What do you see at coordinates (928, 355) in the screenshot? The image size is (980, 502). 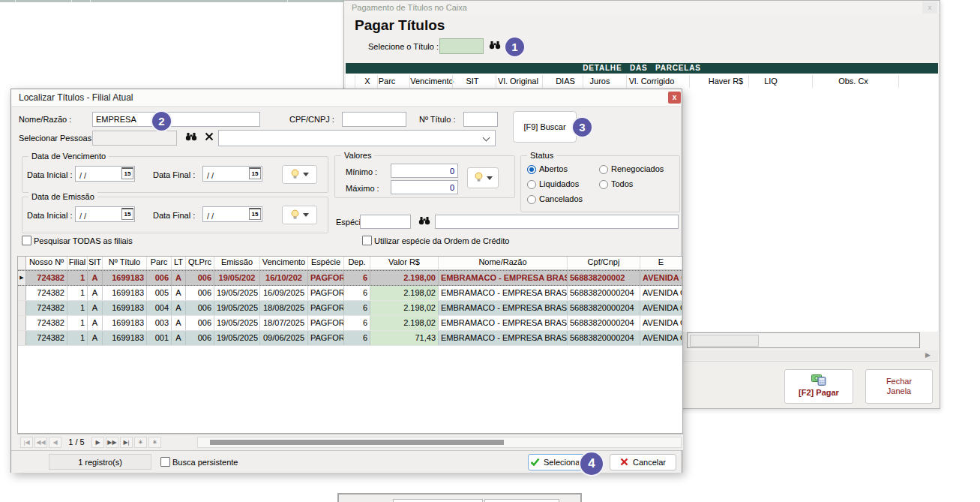 I see `right-arrow-icon: ▶` at bounding box center [928, 355].